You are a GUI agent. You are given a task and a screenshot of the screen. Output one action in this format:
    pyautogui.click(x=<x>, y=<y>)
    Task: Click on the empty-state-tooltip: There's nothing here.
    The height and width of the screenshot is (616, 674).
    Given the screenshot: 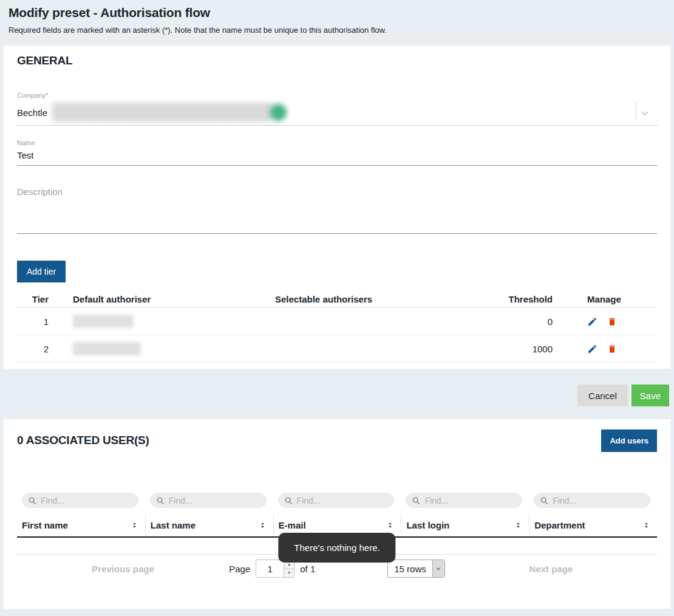 What is the action you would take?
    pyautogui.click(x=336, y=548)
    